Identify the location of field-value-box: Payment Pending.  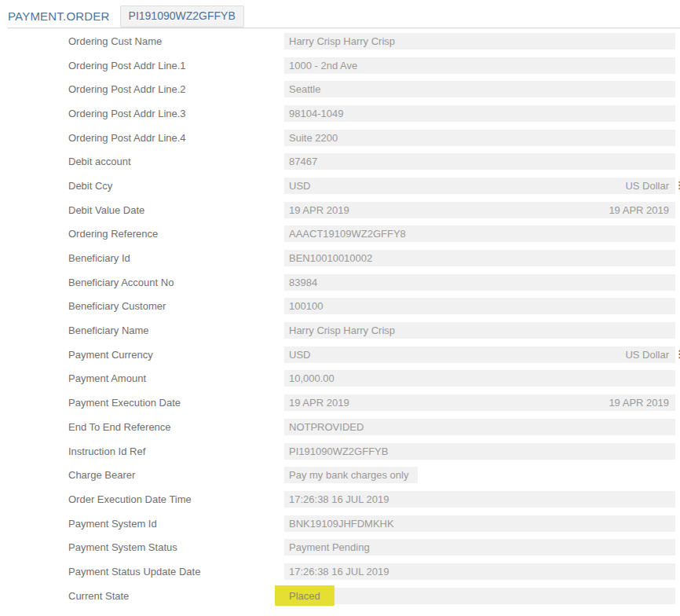
(480, 547).